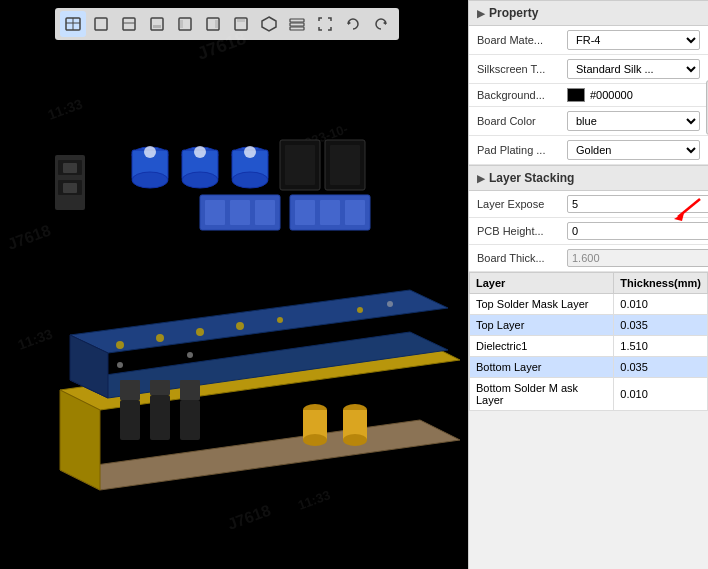  I want to click on board-color-label: Board Color, so click(522, 121).